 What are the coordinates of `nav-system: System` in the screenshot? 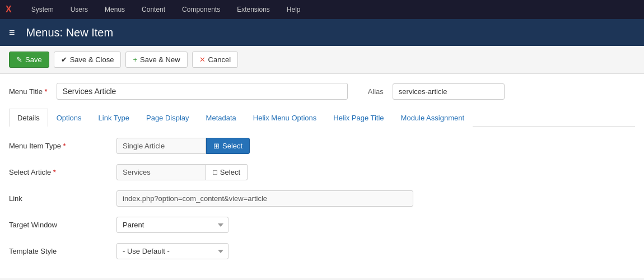 It's located at (43, 10).